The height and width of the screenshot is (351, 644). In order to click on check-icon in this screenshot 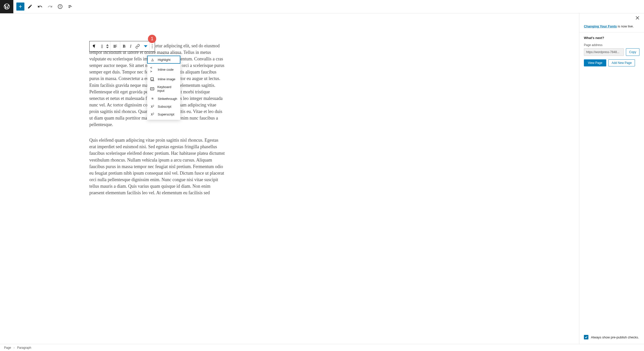, I will do `click(586, 337)`.